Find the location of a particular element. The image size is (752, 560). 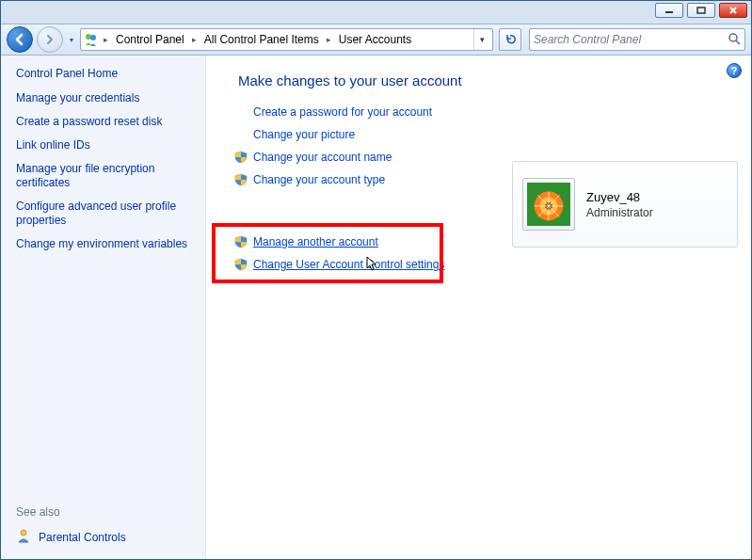

action-change-account-type: Change your account type is located at coordinates (361, 180).